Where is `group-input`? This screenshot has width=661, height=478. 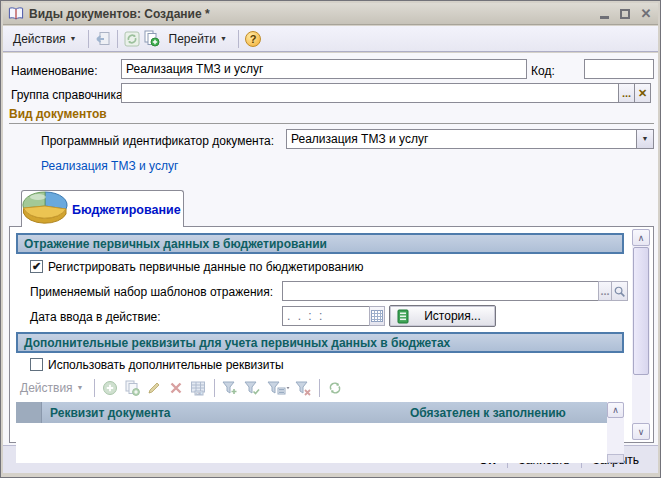 group-input is located at coordinates (370, 93).